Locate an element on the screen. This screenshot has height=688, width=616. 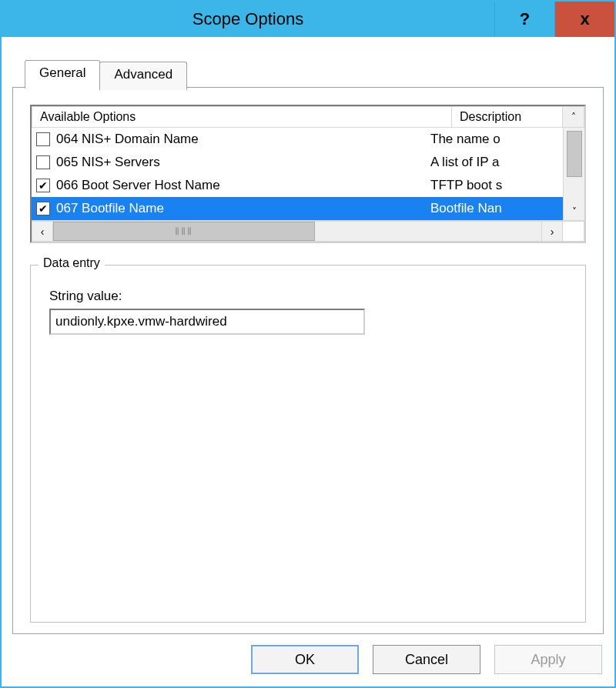
tab-general: General is located at coordinates (62, 74).